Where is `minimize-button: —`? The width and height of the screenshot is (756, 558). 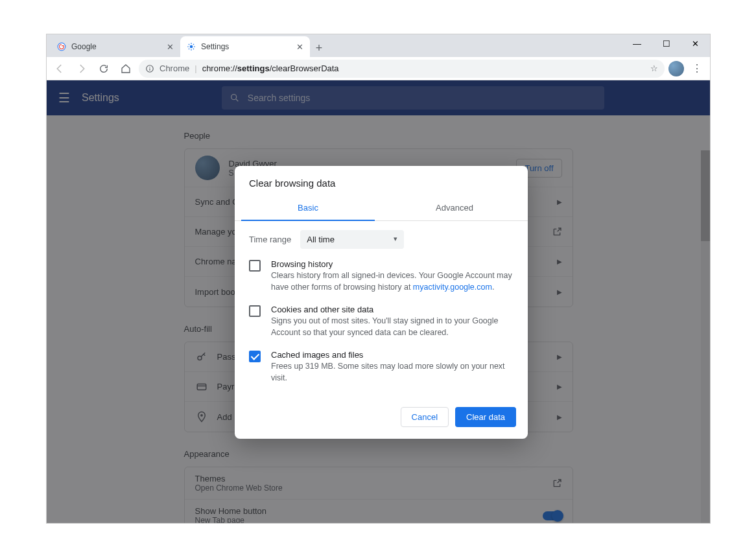 minimize-button: — is located at coordinates (637, 43).